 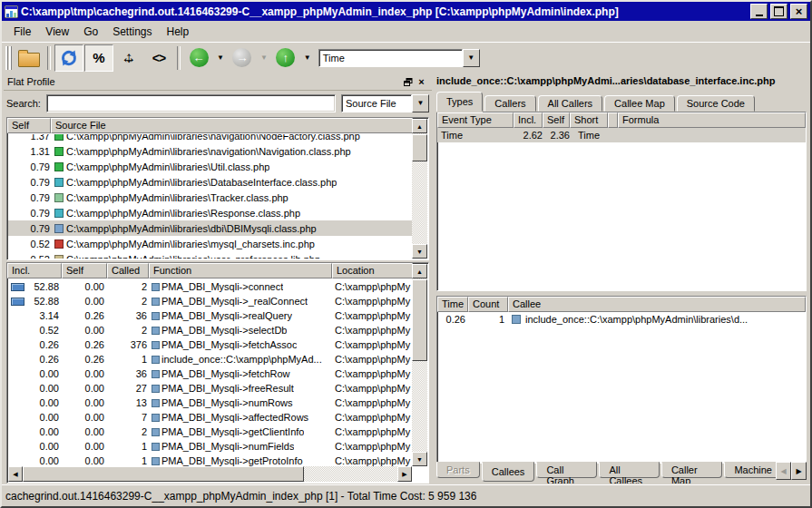 What do you see at coordinates (621, 292) in the screenshot?
I see `horizontal-splitter` at bounding box center [621, 292].